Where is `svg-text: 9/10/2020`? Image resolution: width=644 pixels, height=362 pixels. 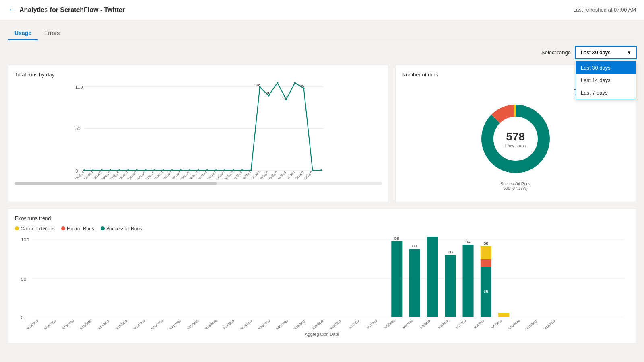
svg-text: 9/10/2020 is located at coordinates (514, 324).